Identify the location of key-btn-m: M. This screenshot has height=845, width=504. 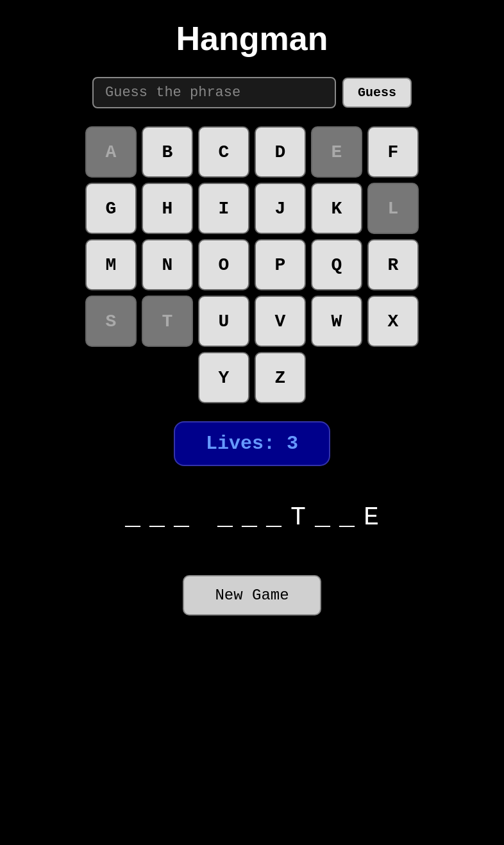
(111, 265).